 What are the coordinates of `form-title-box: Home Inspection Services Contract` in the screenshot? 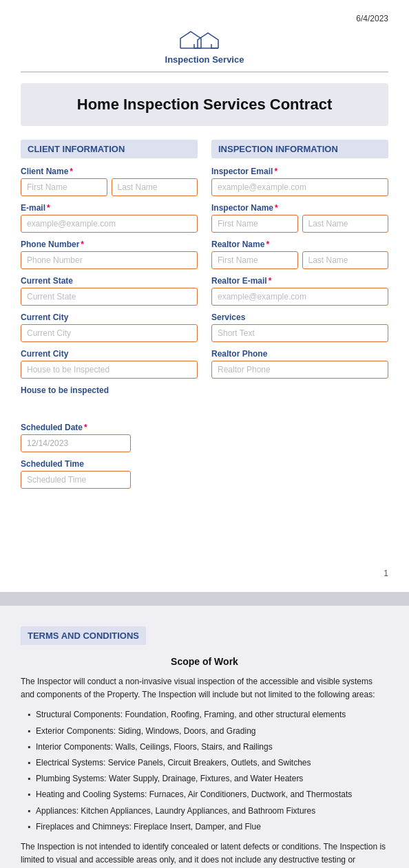 It's located at (204, 105).